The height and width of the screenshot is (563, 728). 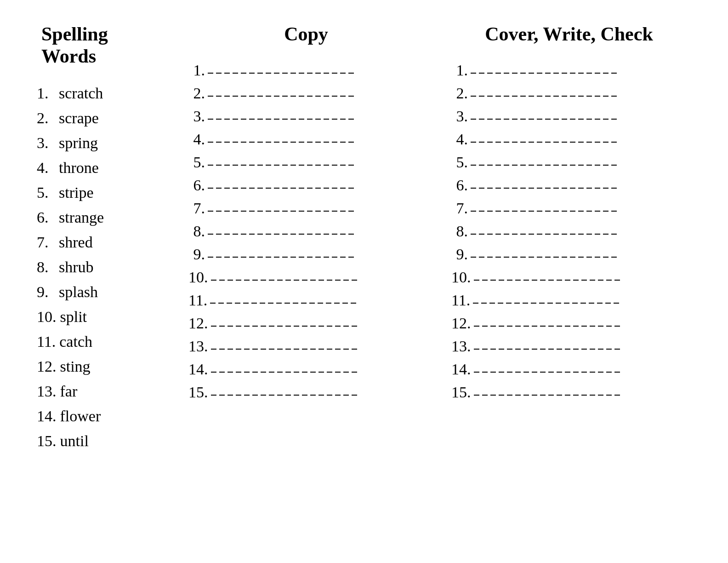 I want to click on copy-line-item: 11., so click(x=306, y=300).